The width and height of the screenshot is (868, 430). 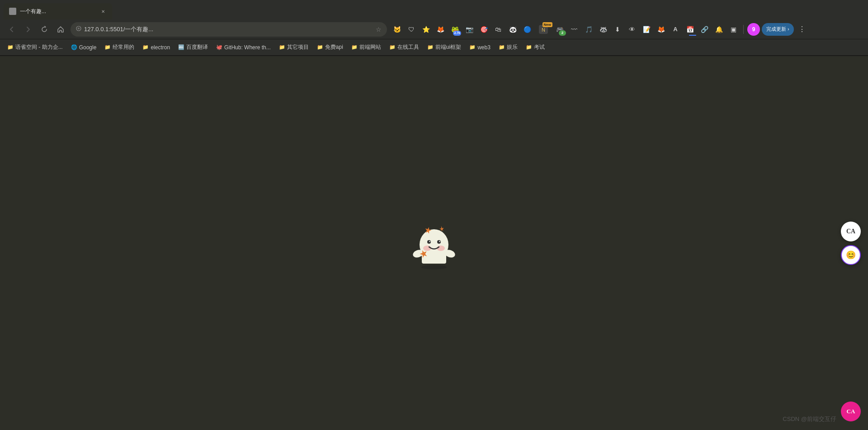 I want to click on back-button, so click(x=12, y=29).